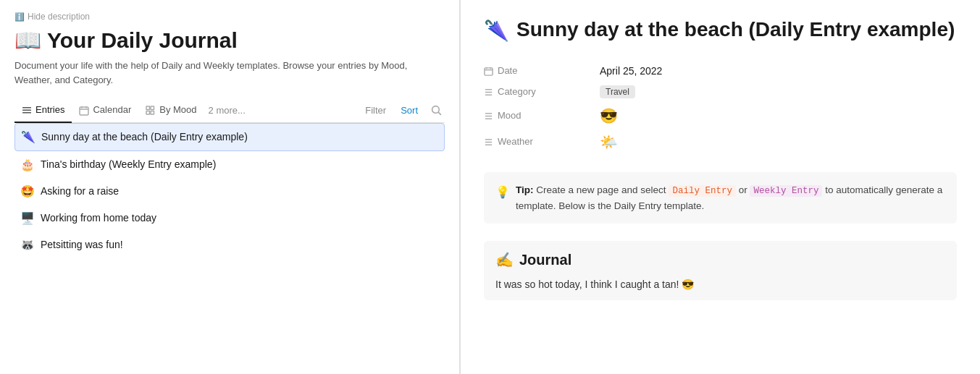 This screenshot has height=374, width=980. I want to click on journal-section: ✍️ Journal It was so hot today, I think …, so click(720, 271).